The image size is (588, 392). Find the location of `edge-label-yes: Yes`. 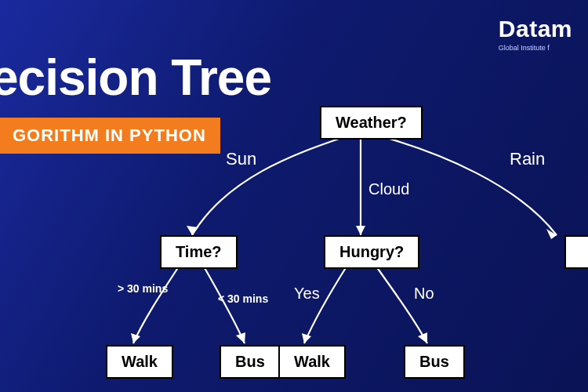

edge-label-yes: Yes is located at coordinates (307, 293).